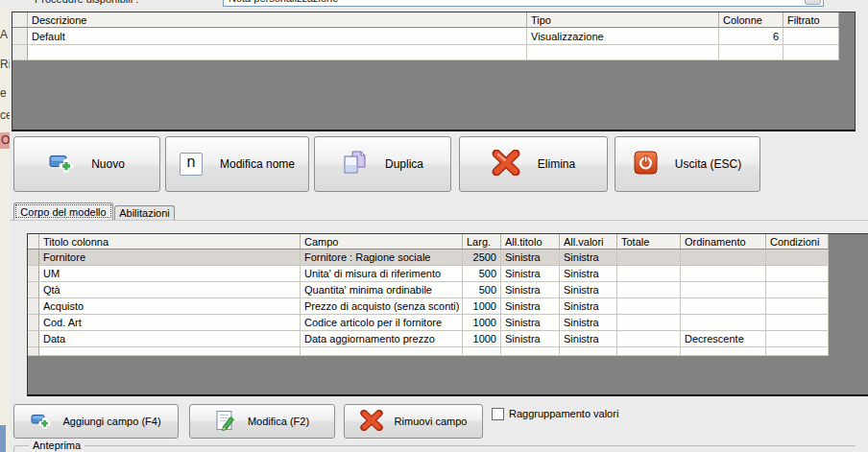 The width and height of the screenshot is (868, 452). I want to click on table-row: DataData aggiornamento prezzo1000Sinistr…, so click(447, 340).